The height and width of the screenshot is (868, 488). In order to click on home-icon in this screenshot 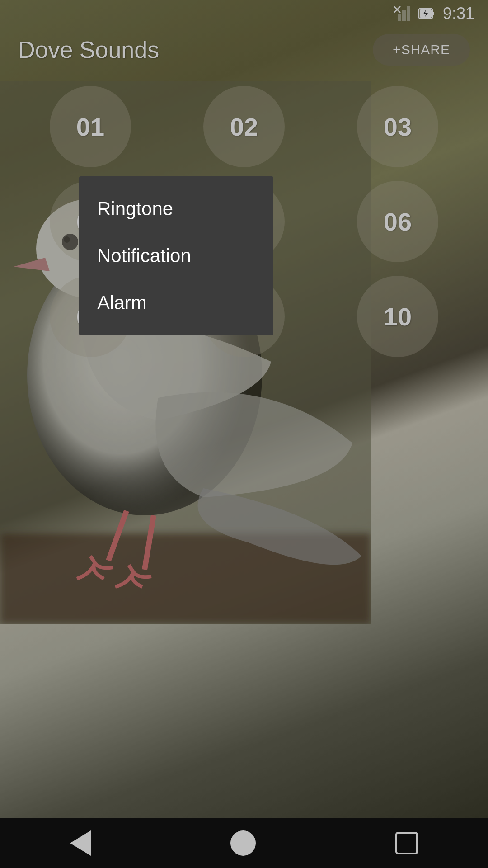, I will do `click(243, 843)`.